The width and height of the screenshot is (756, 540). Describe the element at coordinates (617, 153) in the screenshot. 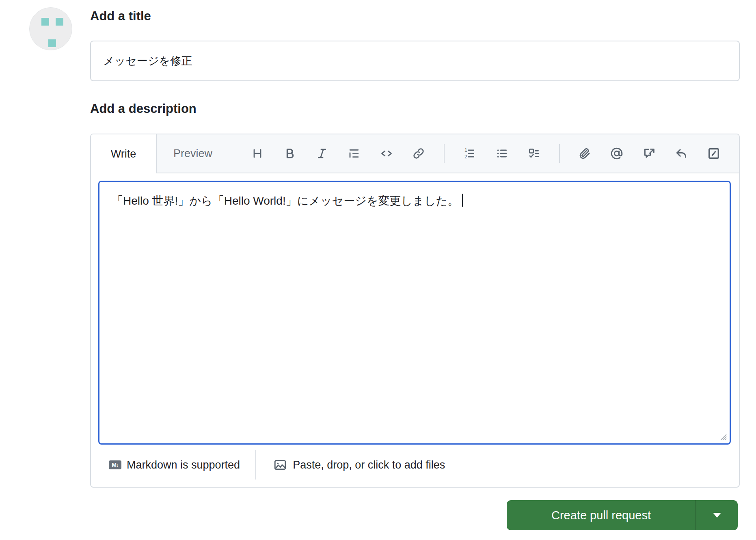

I see `mention-icon` at that location.